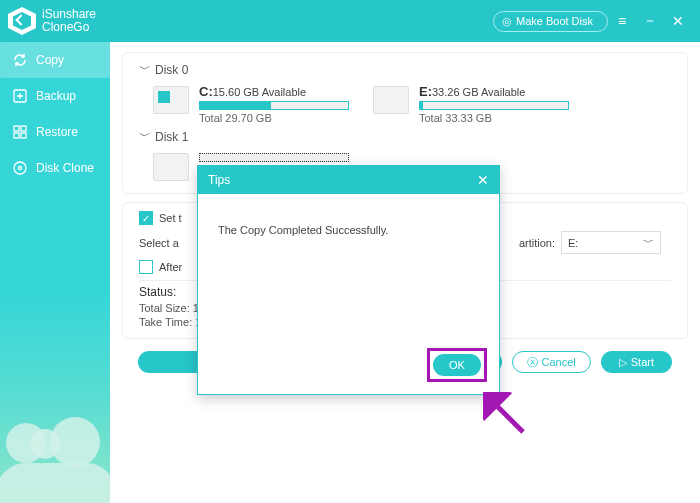  What do you see at coordinates (171, 100) in the screenshot?
I see `windows-drive-icon` at bounding box center [171, 100].